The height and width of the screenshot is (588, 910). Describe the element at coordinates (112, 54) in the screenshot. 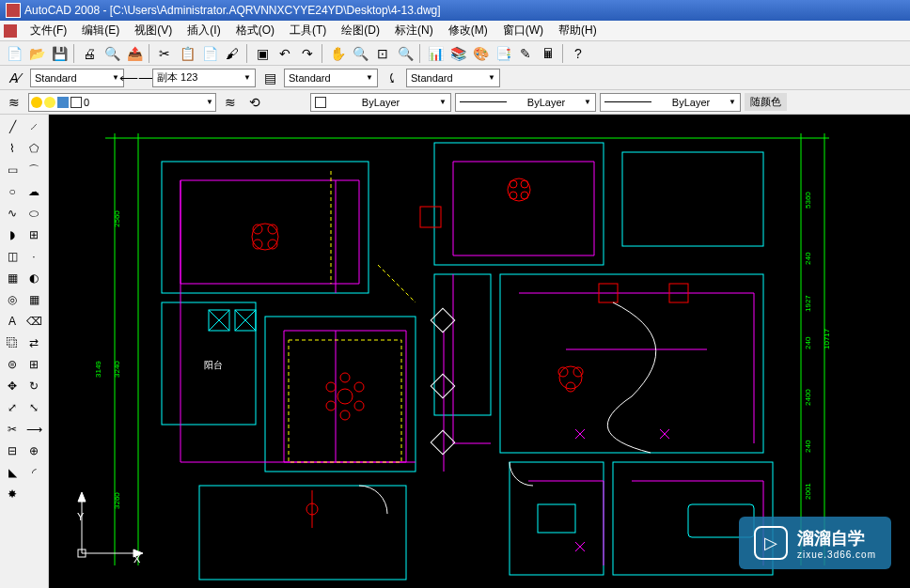

I see `preview-button: 🔍` at that location.